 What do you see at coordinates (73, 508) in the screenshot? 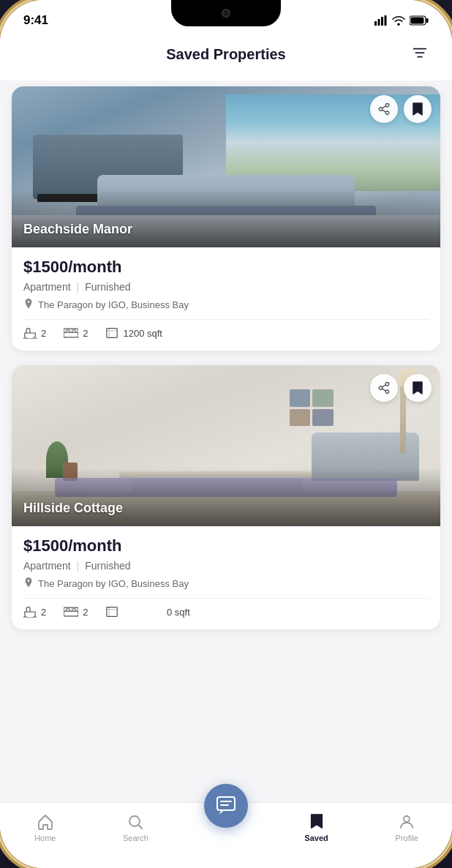
I see `property-name: Hillside Cottage` at bounding box center [73, 508].